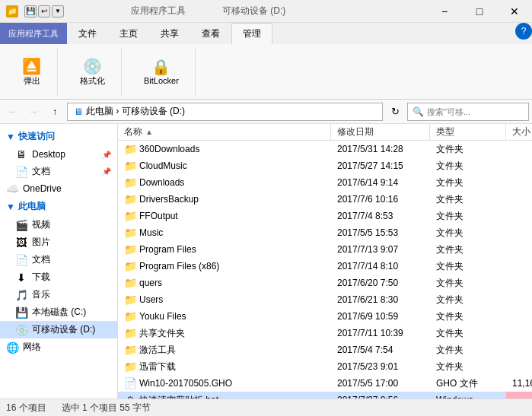 The image size is (532, 416). What do you see at coordinates (325, 383) in the screenshot?
I see `table-row: 📄Win10-20170505.GHO2017/5/5 17:00GHO 文件1…` at bounding box center [325, 383].